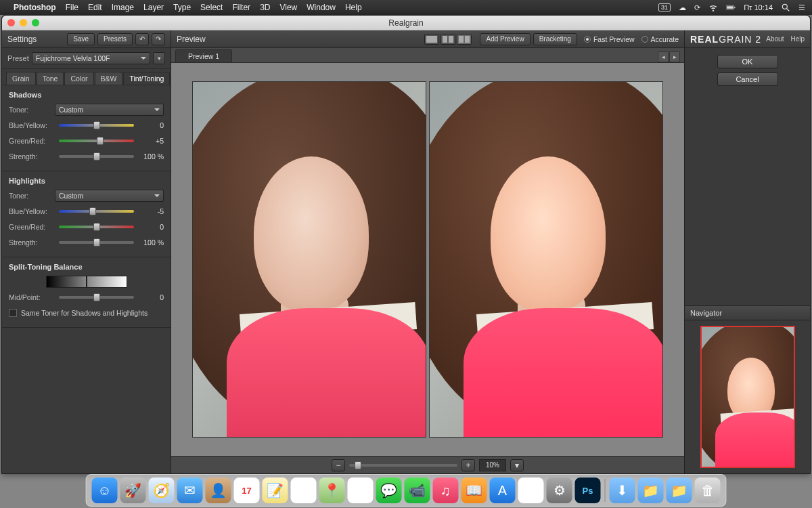 This screenshot has width=812, height=508. I want to click on cancel-button: Cancel, so click(748, 79).